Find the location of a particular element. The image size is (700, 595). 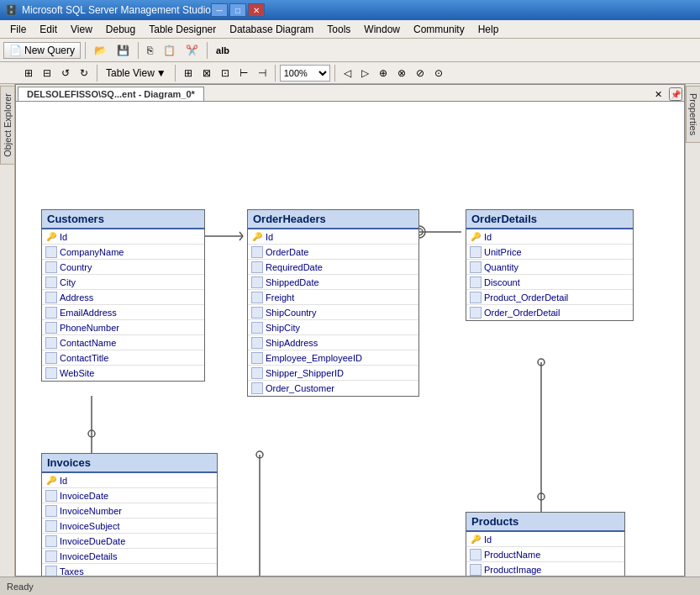

menu-tools: Tools is located at coordinates (339, 29).